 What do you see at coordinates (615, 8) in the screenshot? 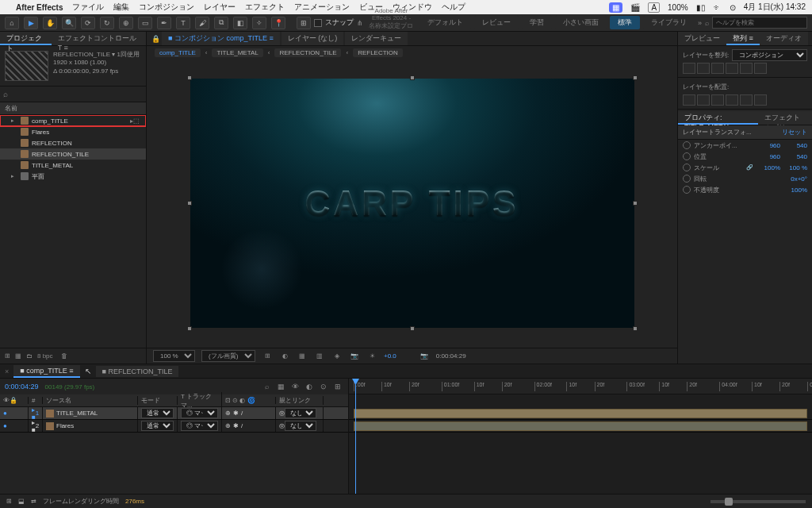
I see `menubar-icon: ▦` at bounding box center [615, 8].